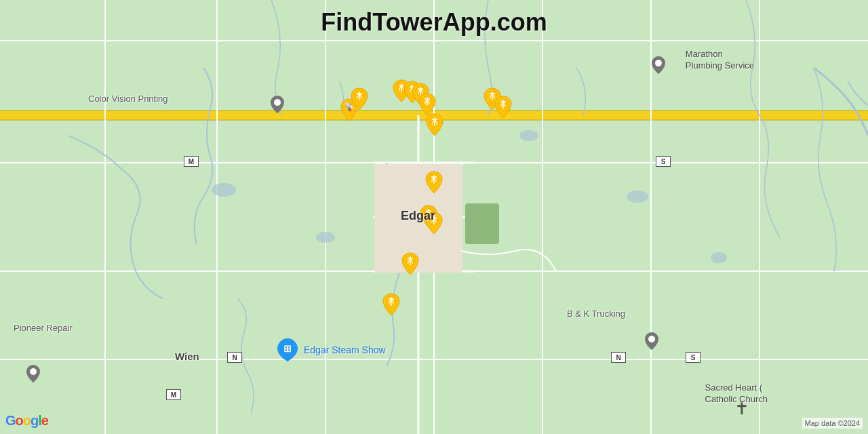 This screenshot has width=868, height=434. I want to click on wien-label: Wien, so click(187, 357).